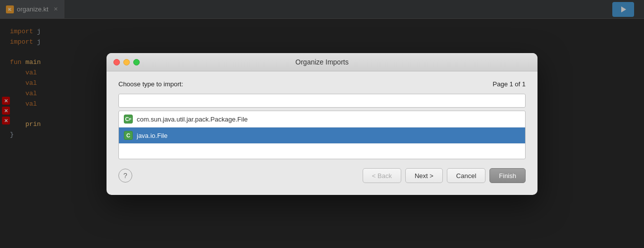  Describe the element at coordinates (128, 119) in the screenshot. I see `class-icon-1: CF` at that location.